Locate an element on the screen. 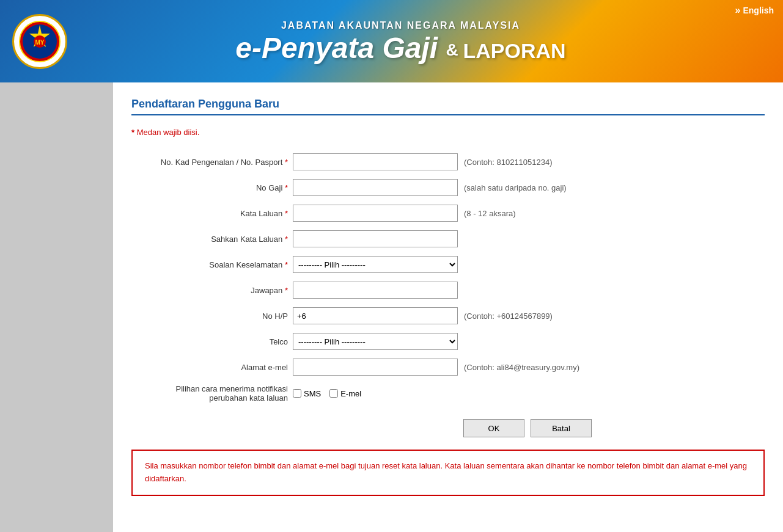 The image size is (783, 532). password-hint: (8 - 12 aksara) is located at coordinates (613, 213).